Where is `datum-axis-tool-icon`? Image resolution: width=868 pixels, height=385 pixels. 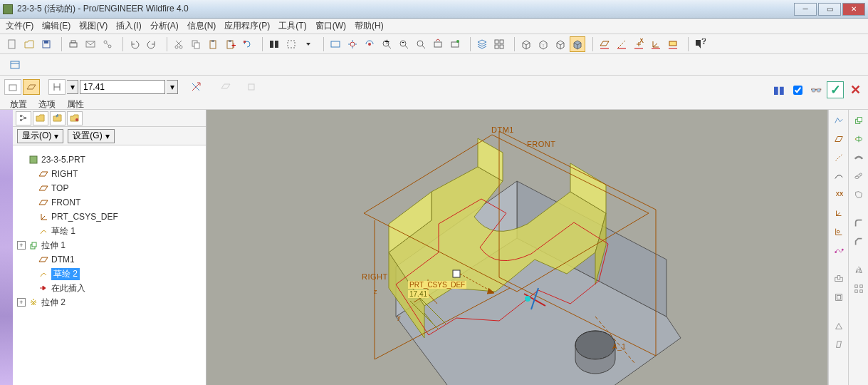
datum-axis-tool-icon is located at coordinates (839, 158).